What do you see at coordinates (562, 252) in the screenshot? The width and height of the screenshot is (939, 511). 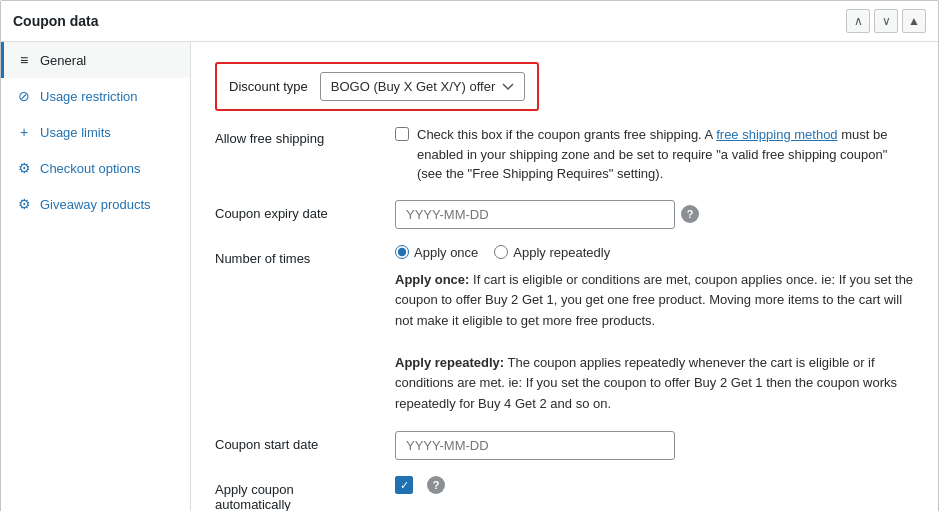 I see `apply-repeatedly-text: Apply repeatedly` at bounding box center [562, 252].